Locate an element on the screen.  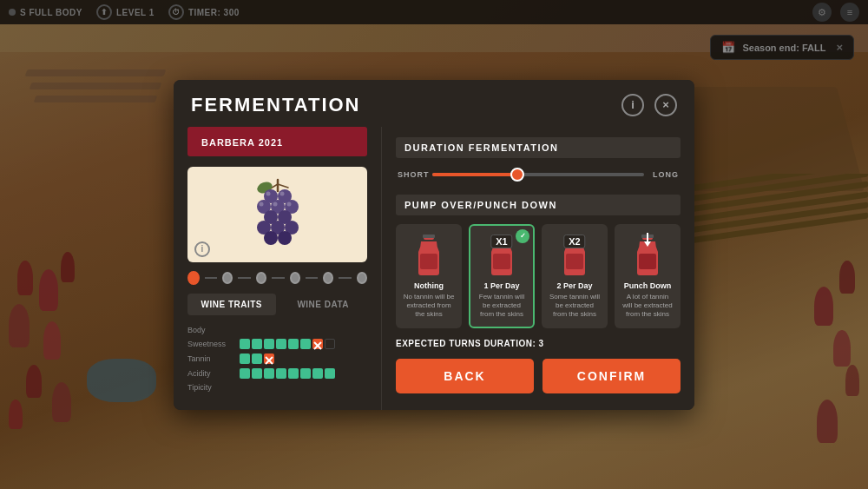
modal-title: FERMENTATION is located at coordinates (276, 105).